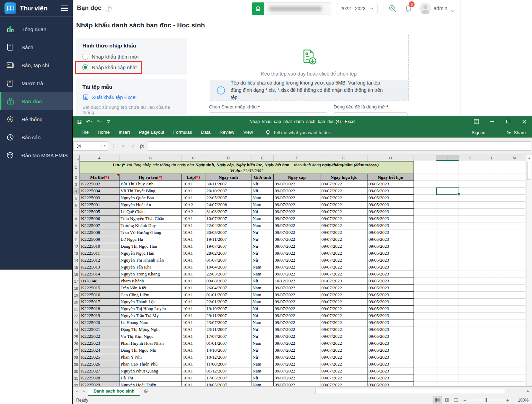 This screenshot has height=404, width=532. Describe the element at coordinates (76, 309) in the screenshot. I see `row-header-21: 21` at that location.